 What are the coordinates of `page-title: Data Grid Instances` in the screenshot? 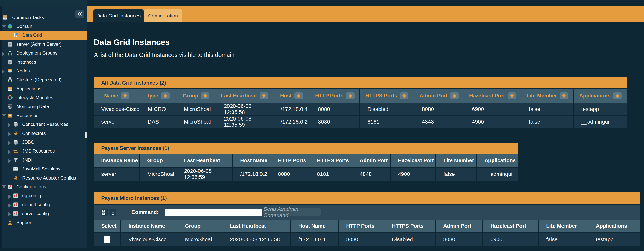 It's located at (132, 42).